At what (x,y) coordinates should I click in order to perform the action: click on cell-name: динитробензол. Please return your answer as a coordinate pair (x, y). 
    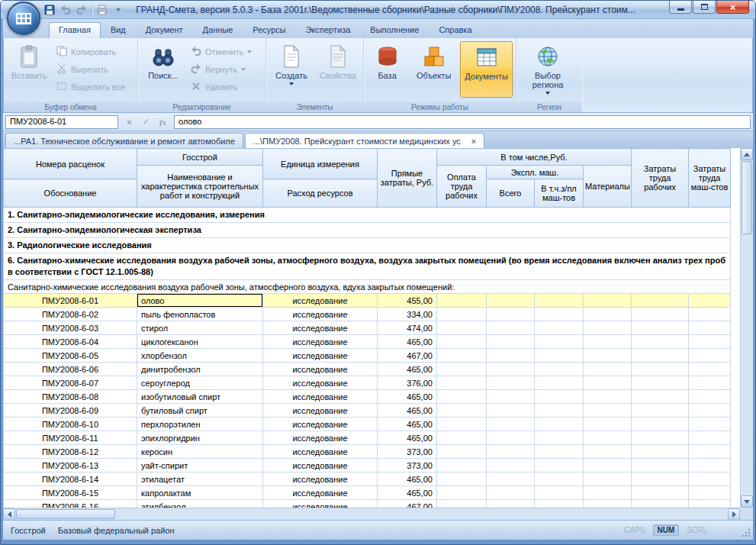
    Looking at the image, I should click on (200, 369).